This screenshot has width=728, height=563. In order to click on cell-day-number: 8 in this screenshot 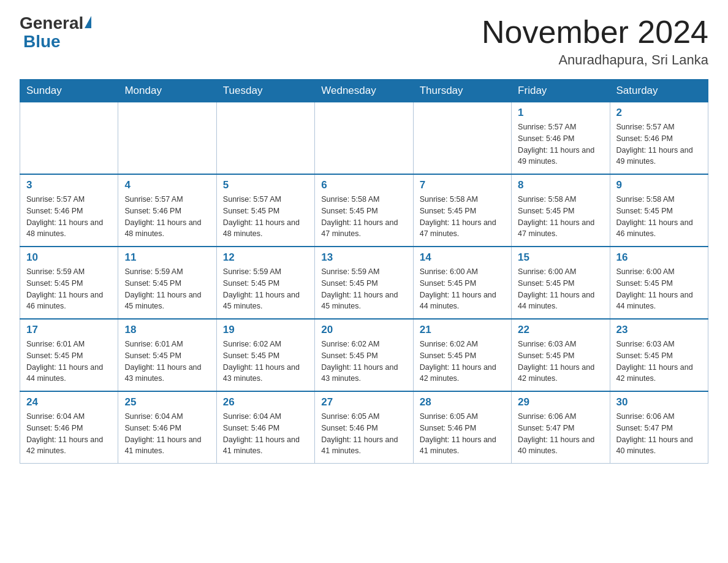, I will do `click(560, 185)`.